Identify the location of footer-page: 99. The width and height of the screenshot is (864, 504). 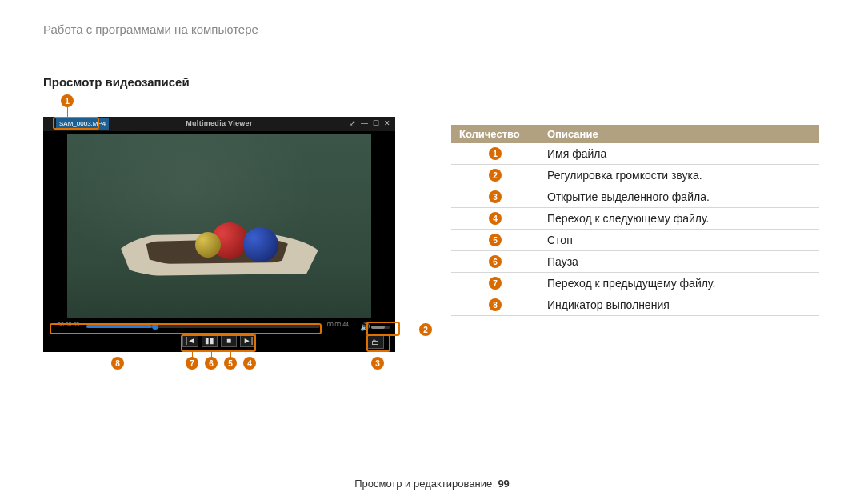
(503, 483).